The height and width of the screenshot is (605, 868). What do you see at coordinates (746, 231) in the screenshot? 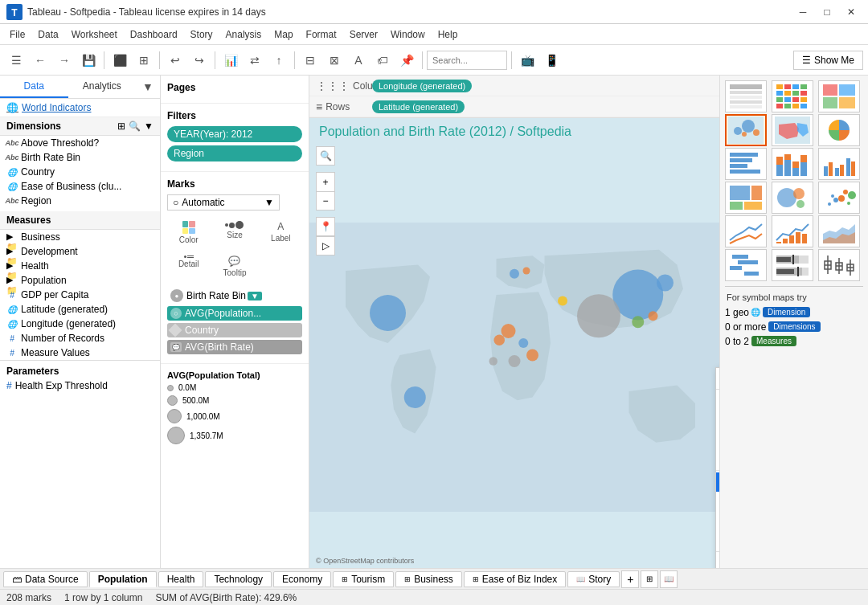
I see `thumb-line-chart` at bounding box center [746, 231].